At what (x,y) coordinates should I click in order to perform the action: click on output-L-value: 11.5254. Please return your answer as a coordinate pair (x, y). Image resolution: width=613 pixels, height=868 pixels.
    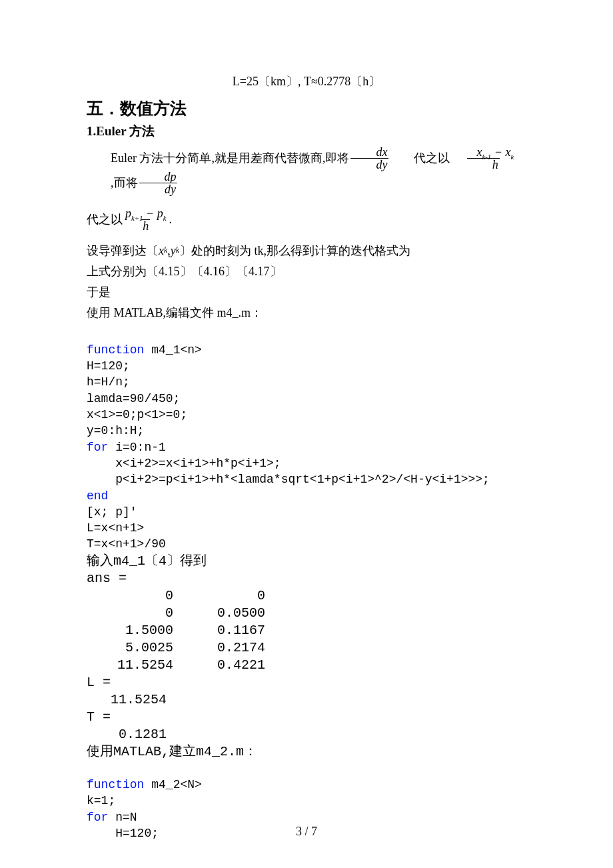
    Looking at the image, I should click on (306, 700).